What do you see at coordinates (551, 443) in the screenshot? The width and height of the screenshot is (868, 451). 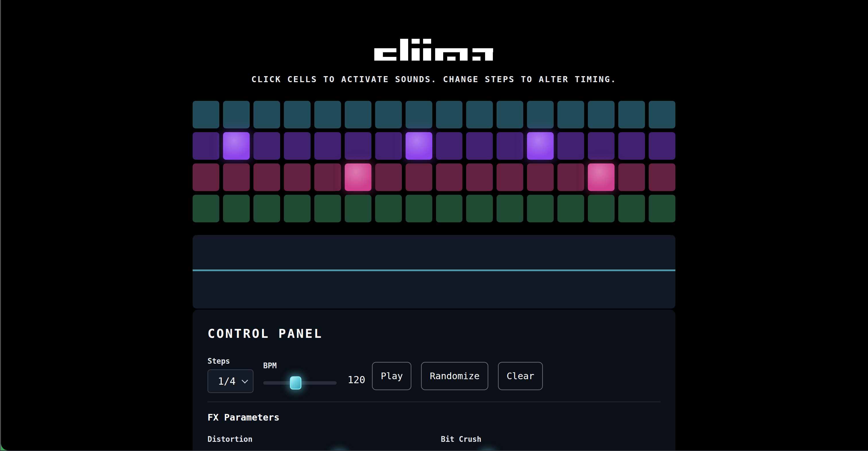 I see `fx-param-bit-crush: Bit Crush` at bounding box center [551, 443].